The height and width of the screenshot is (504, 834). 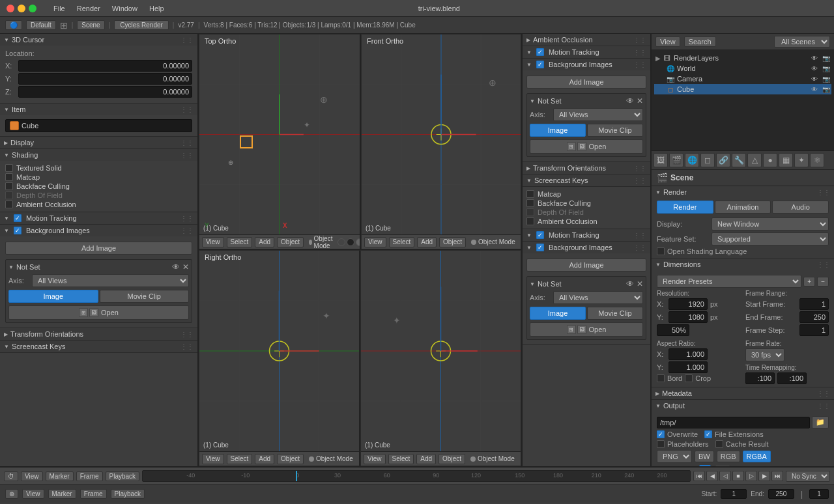 What do you see at coordinates (814, 317) in the screenshot?
I see `end-frame-input` at bounding box center [814, 317].